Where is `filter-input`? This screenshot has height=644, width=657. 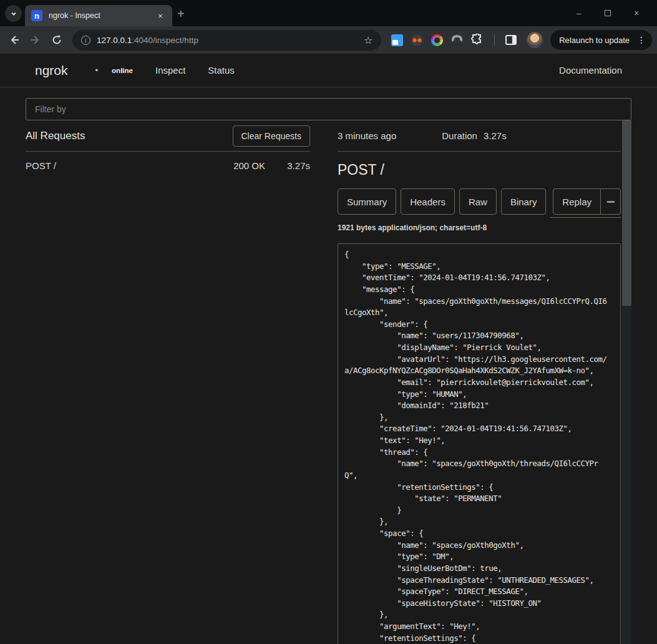
filter-input is located at coordinates (328, 109).